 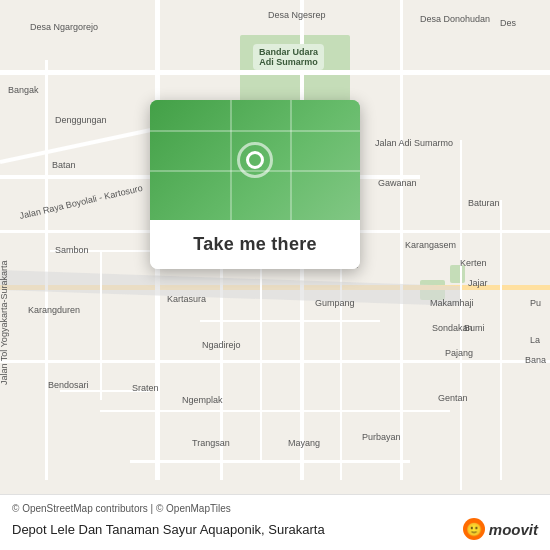 What do you see at coordinates (474, 328) in the screenshot?
I see `label-bumi: Bumi` at bounding box center [474, 328].